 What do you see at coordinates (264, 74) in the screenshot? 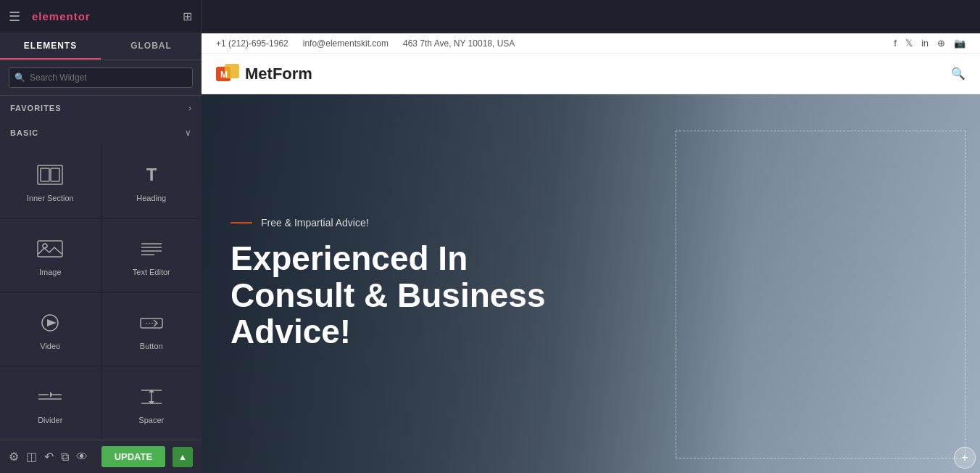
I see `site-logo: M MetForm` at bounding box center [264, 74].